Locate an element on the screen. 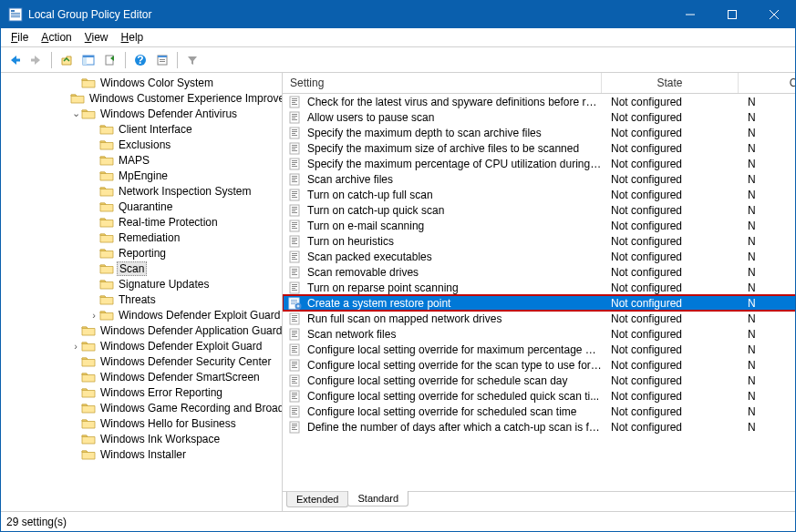 The width and height of the screenshot is (796, 532). help-button: ? is located at coordinates (140, 60).